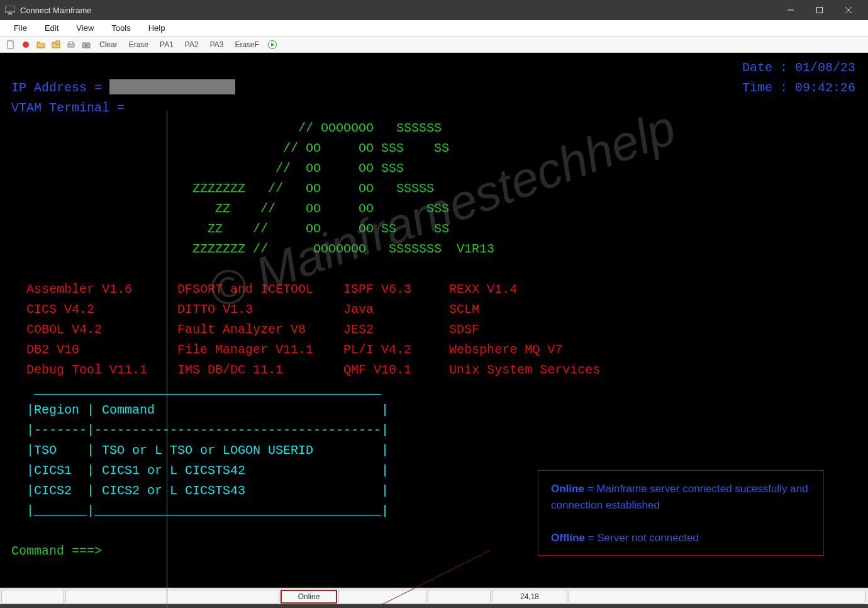 The width and height of the screenshot is (868, 608). What do you see at coordinates (642, 538) in the screenshot?
I see `annotation-offline-text: = Server not connected` at bounding box center [642, 538].